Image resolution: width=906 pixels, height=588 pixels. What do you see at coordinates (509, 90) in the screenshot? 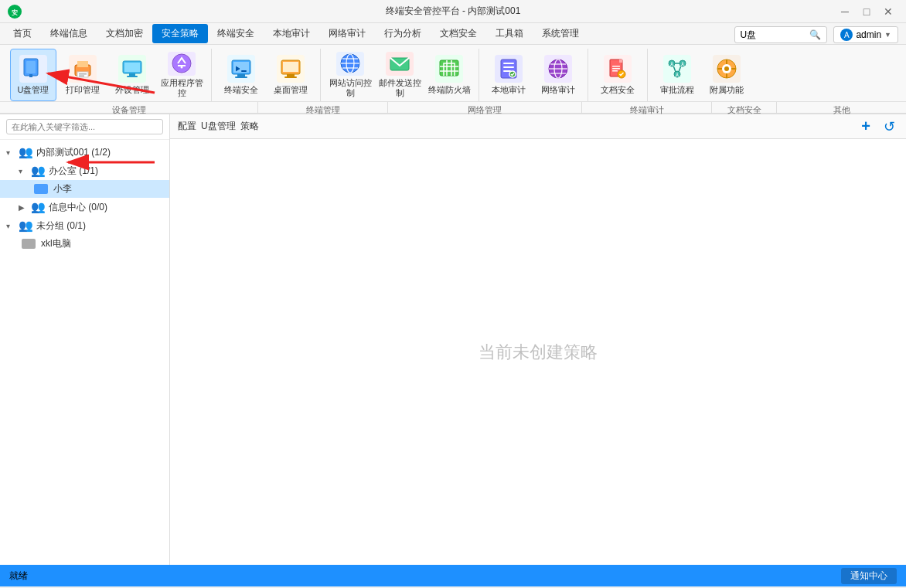
I see `localaudit-label: 本地审计` at bounding box center [509, 90].